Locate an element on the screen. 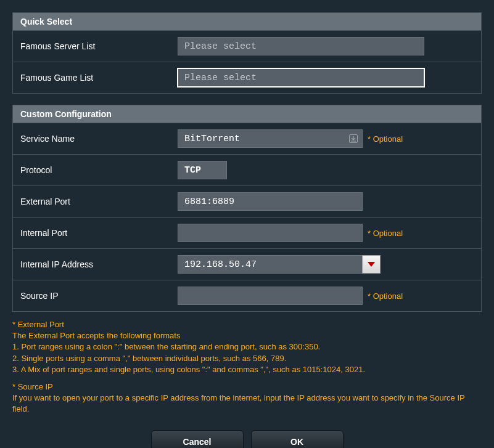 The width and height of the screenshot is (494, 448). internal-port-label: Internal Port is located at coordinates (99, 233).